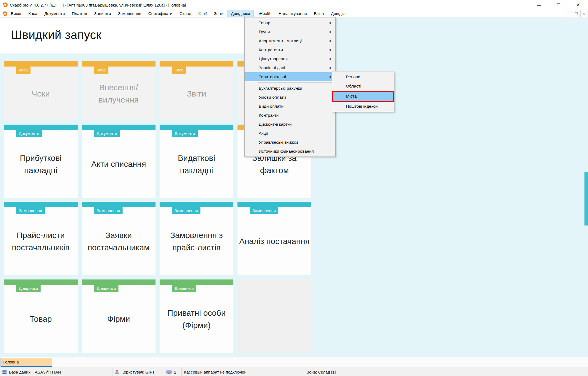 This screenshot has width=588, height=376. What do you see at coordinates (173, 372) in the screenshot?
I see `status-register-count: 2` at bounding box center [173, 372].